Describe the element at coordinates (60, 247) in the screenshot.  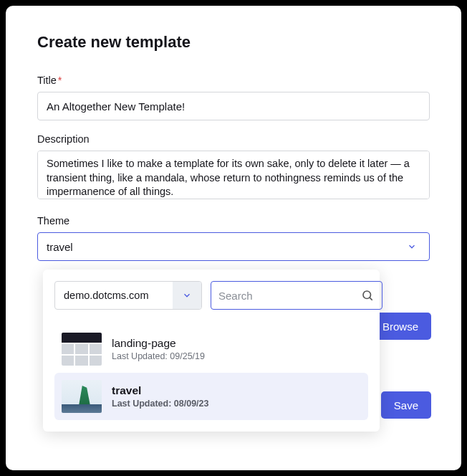
I see `theme-selected-value: travel` at that location.